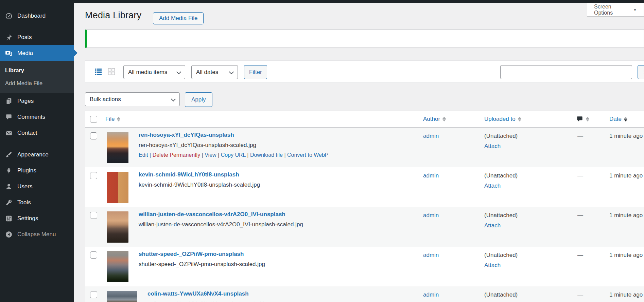 The image size is (644, 302). What do you see at coordinates (94, 119) in the screenshot?
I see `select-all-checkbox` at bounding box center [94, 119].